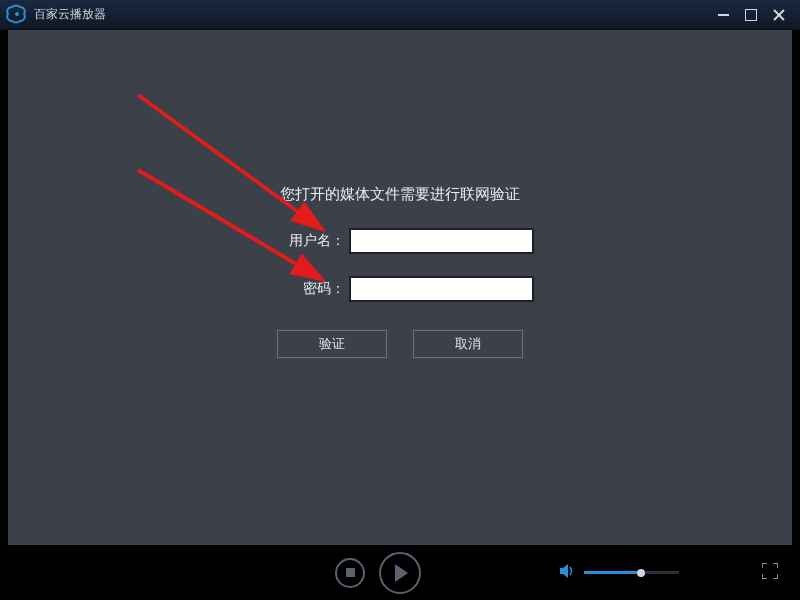 This screenshot has width=800, height=600. Describe the element at coordinates (468, 344) in the screenshot. I see `cancel-button: 取消` at that location.